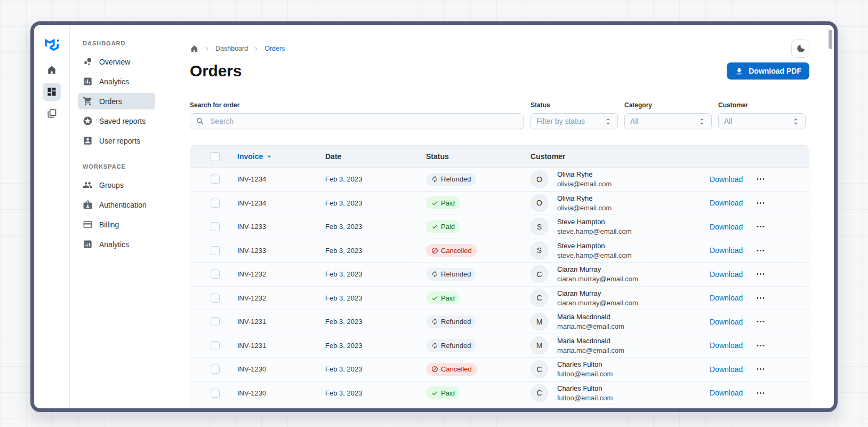  What do you see at coordinates (116, 62) in the screenshot?
I see `sidebar-item: Overview` at bounding box center [116, 62].